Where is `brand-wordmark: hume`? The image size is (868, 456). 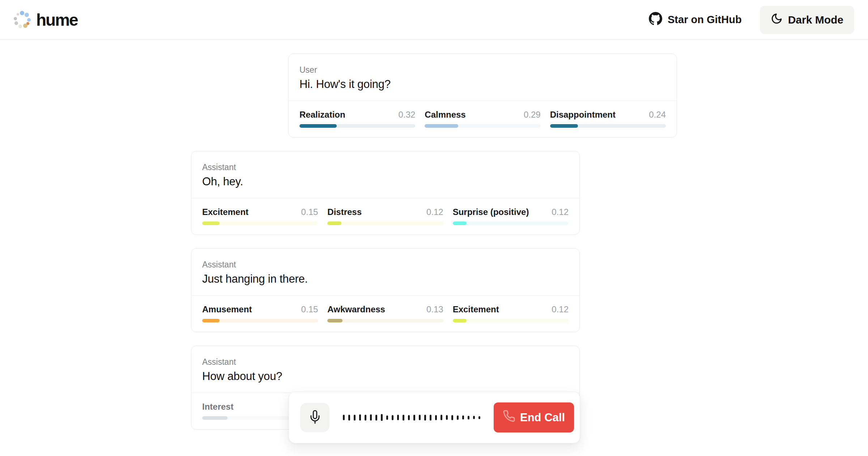 brand-wordmark: hume is located at coordinates (57, 20).